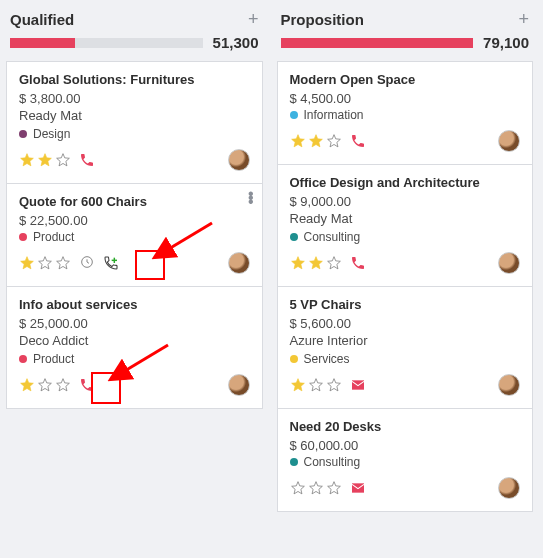  Describe the element at coordinates (111, 263) in the screenshot. I see `phone-plus-icon` at that location.